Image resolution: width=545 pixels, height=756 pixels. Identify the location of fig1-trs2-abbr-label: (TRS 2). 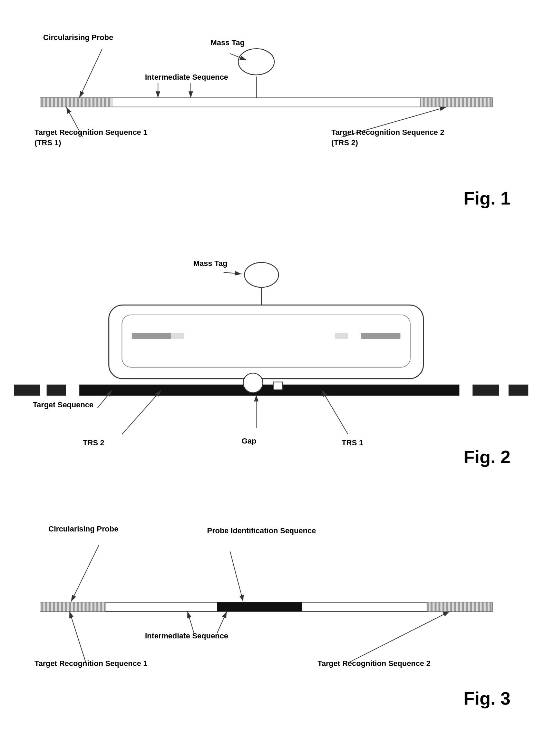
(344, 143).